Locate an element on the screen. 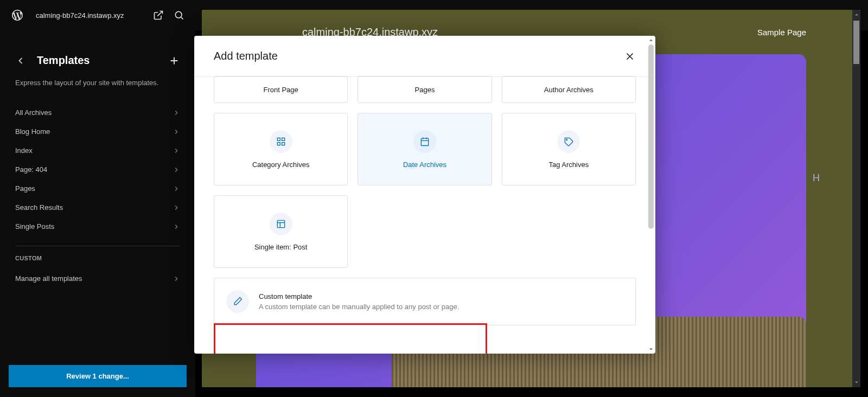 This screenshot has height=397, width=868. template-card-date-archives: Date Archives is located at coordinates (424, 149).